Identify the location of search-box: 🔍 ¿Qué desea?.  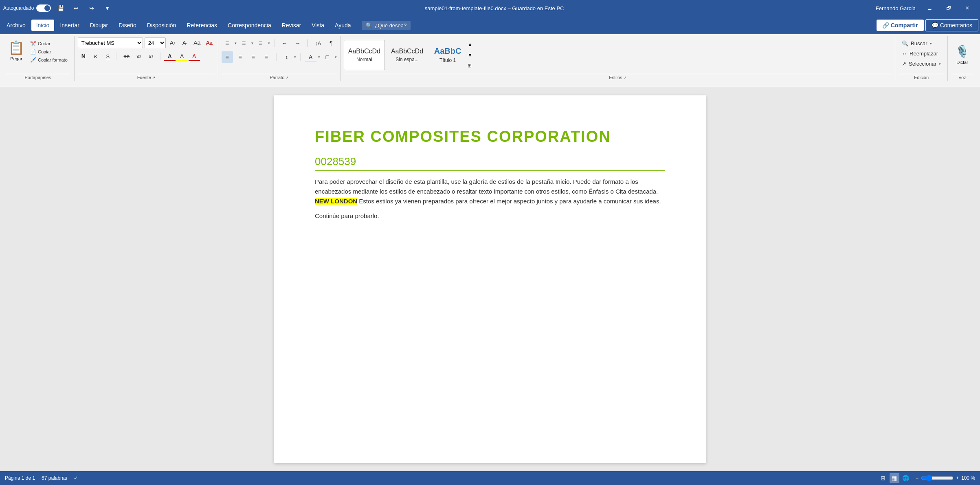
(386, 25).